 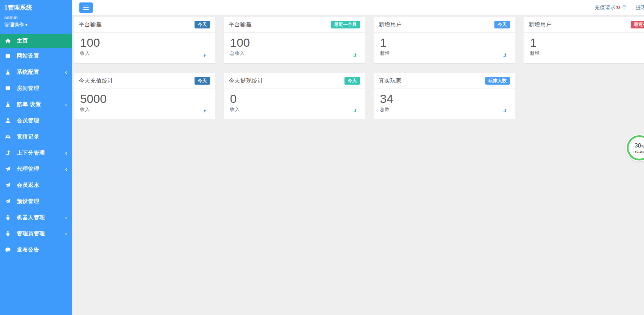 What do you see at coordinates (540, 25) in the screenshot?
I see `card-title: 新增用户` at bounding box center [540, 25].